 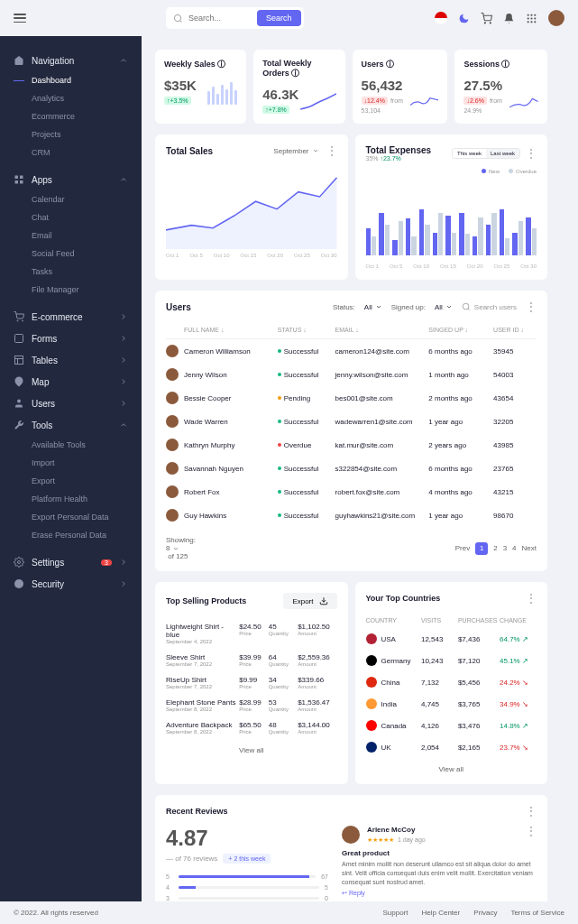 What do you see at coordinates (70, 562) in the screenshot?
I see `nav-settings: Settings3` at bounding box center [70, 562].